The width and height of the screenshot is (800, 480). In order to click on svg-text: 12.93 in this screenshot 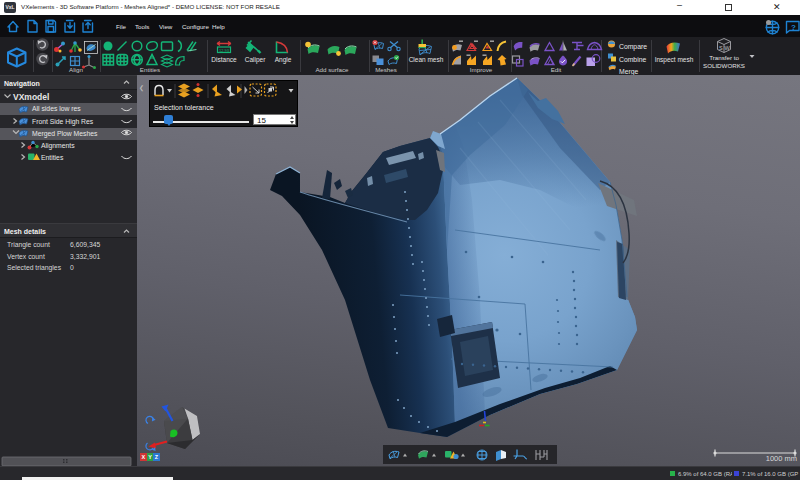, I will do `click(224, 50)`.